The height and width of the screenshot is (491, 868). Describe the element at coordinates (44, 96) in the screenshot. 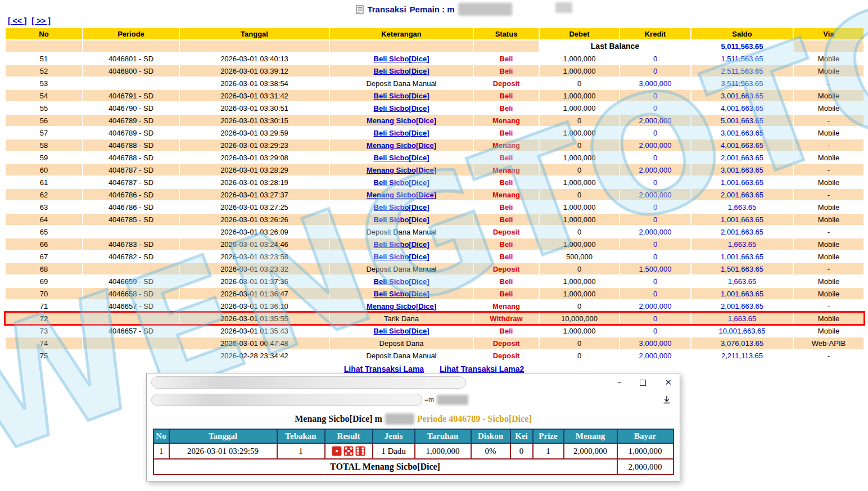

I see `cell-no: 54` at that location.